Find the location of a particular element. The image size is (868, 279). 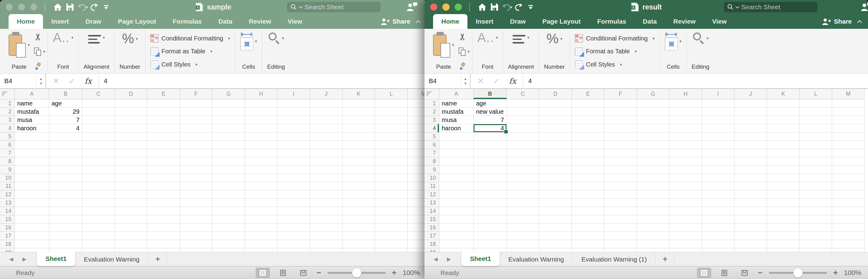

cell-e6 is located at coordinates (164, 145).